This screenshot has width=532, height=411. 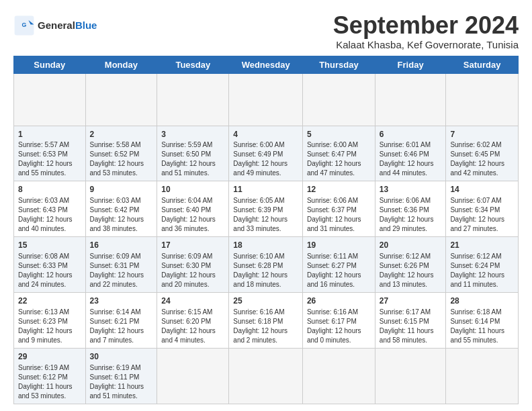 What do you see at coordinates (482, 64) in the screenshot?
I see `col-saturday: Saturday` at bounding box center [482, 64].